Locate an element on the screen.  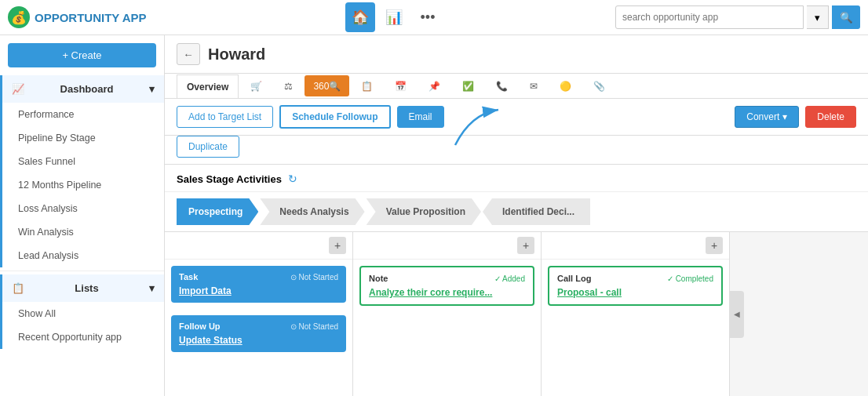
stage-pipeline: Prospecting Needs Analysis Value Proposi… is located at coordinates (516, 212).